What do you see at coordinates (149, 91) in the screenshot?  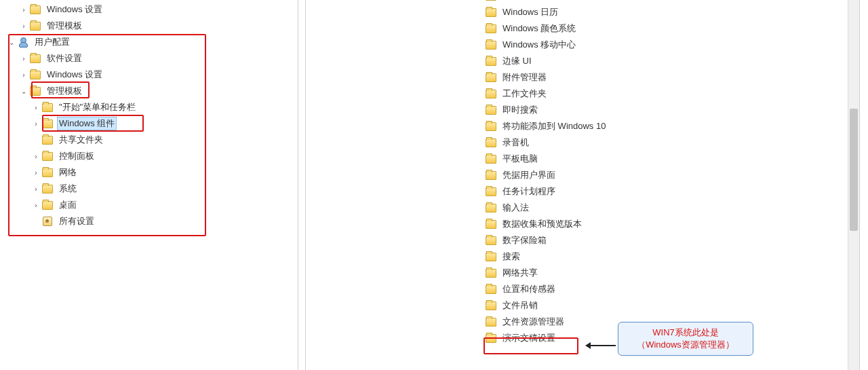 I see `tree-item: ⌄管理模板` at bounding box center [149, 91].